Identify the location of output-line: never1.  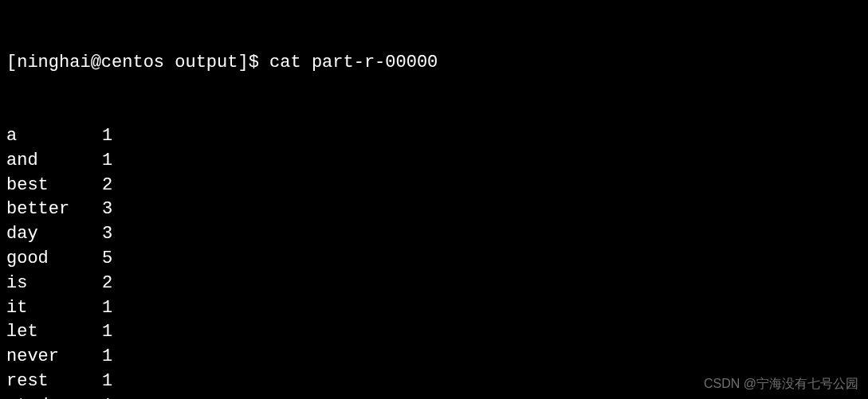
(434, 357).